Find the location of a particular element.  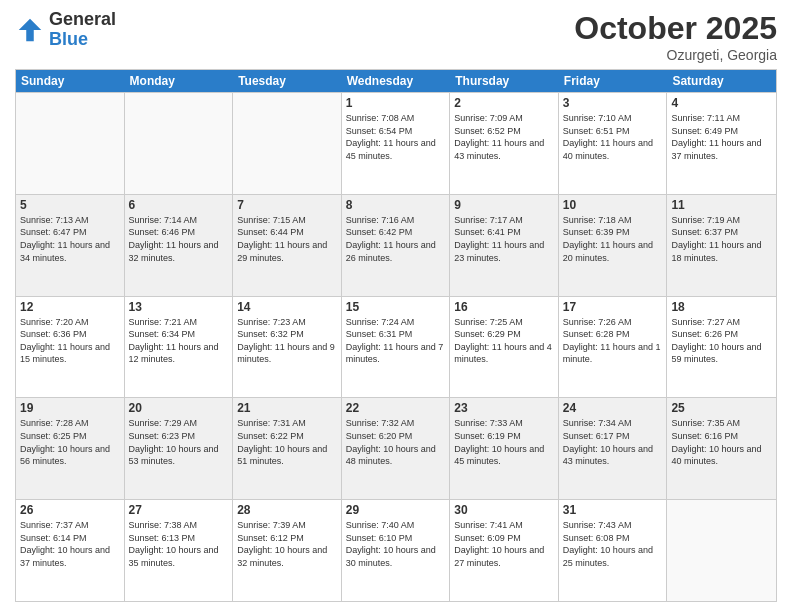

day-info: Sunrise: 7:33 AM Sunset: 6:19 PM Dayligh… is located at coordinates (504, 442).